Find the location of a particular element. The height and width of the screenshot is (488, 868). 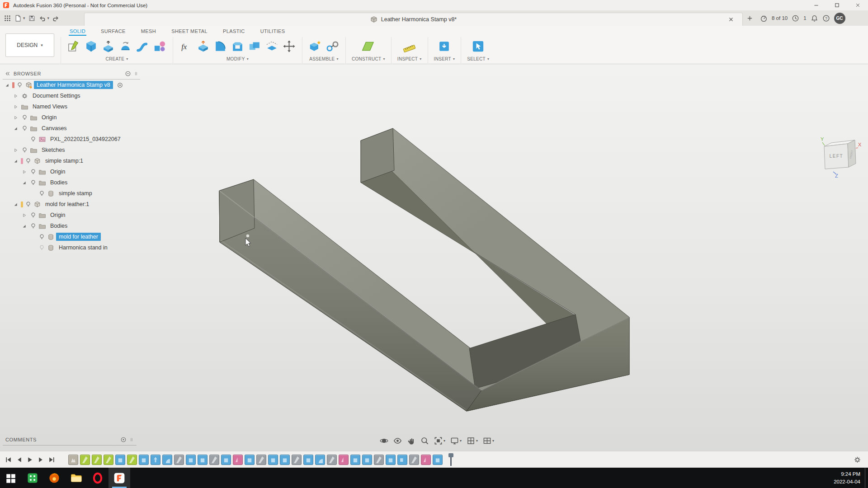

browser-tree-row: Harmonica stand in is located at coordinates (71, 248).